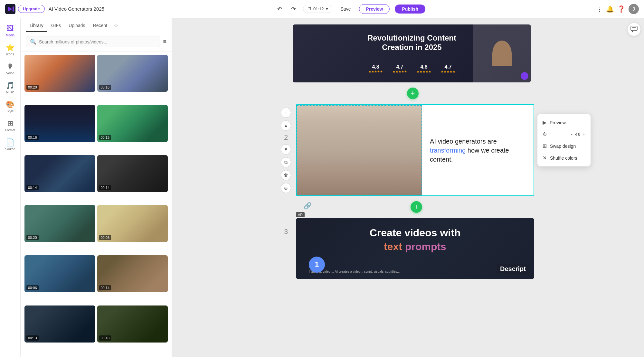 The width and height of the screenshot is (644, 357). What do you see at coordinates (10, 187) in the screenshot?
I see `sidebar-icons: 🖼 Media ⭐ Icons 🎙 Voice 🎵 Music 🎨 Style …` at bounding box center [10, 187].